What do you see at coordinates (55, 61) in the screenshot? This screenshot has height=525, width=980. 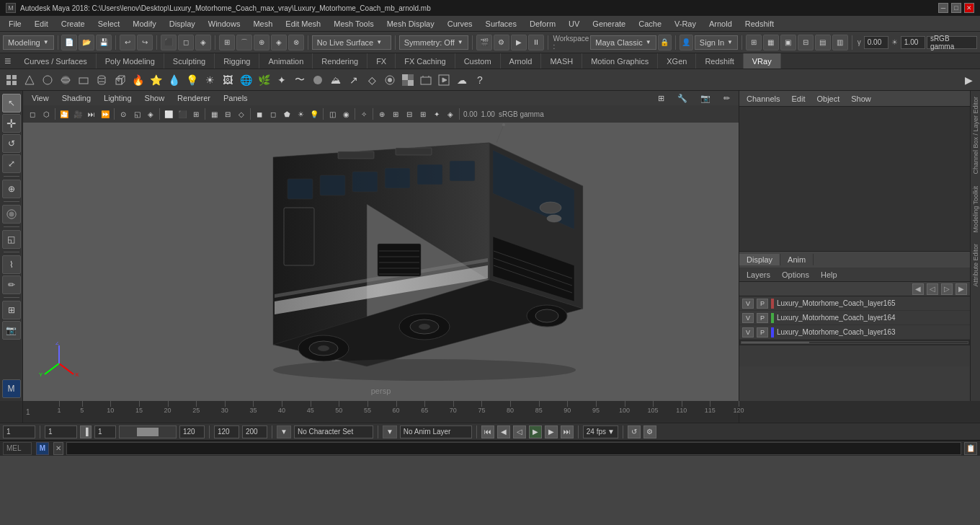 I see `tab-curves-surfaces: Curves / Surfaces` at bounding box center [55, 61].